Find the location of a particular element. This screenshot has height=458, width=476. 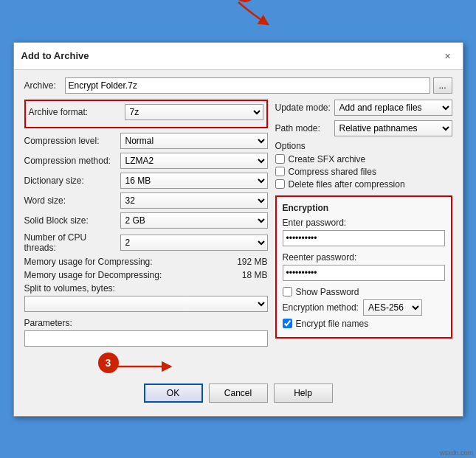

memory-decompress-label: Memory usage for Decompressing: is located at coordinates (93, 275).